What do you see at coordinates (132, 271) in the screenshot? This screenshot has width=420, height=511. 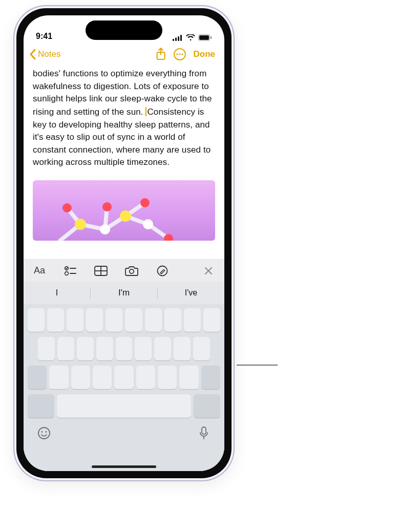 I see `camera-icon` at bounding box center [132, 271].